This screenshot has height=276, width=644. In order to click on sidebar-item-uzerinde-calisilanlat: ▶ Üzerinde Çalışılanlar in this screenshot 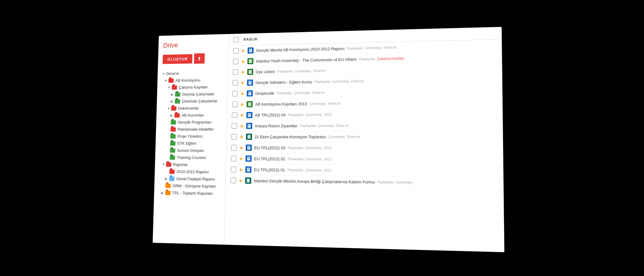, I will do `click(192, 101)`.